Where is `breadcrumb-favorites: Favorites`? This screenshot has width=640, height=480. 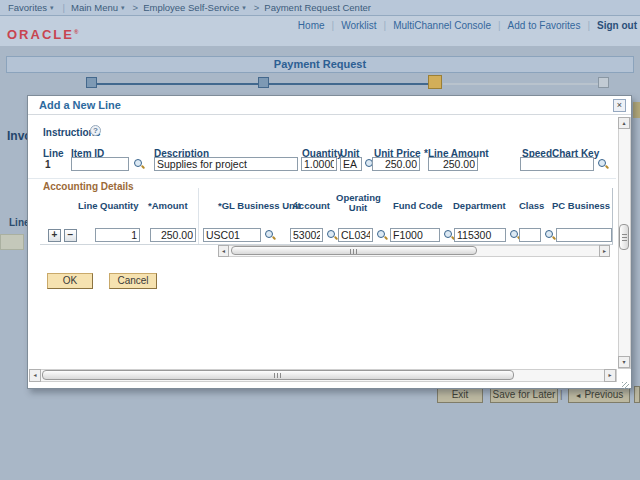
breadcrumb-favorites: Favorites is located at coordinates (28, 8).